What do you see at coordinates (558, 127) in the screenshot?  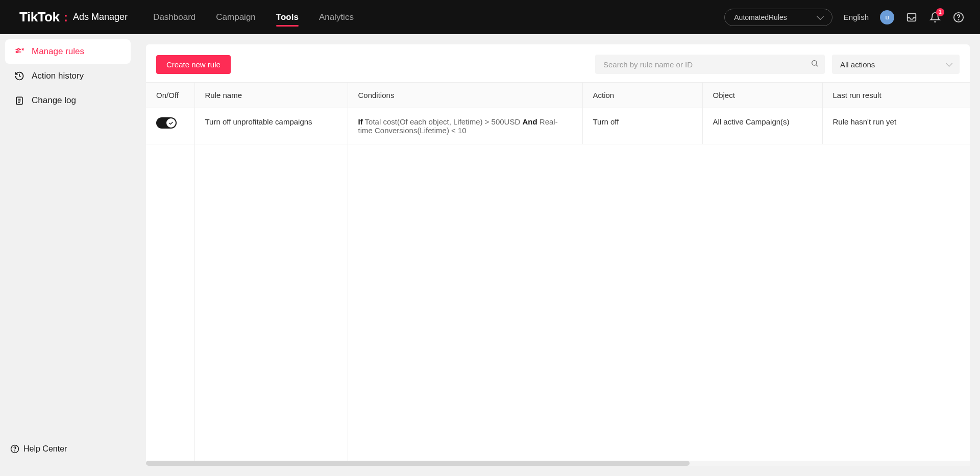 I see `table-row: Turn off unprofitable campaigns If Total…` at bounding box center [558, 127].